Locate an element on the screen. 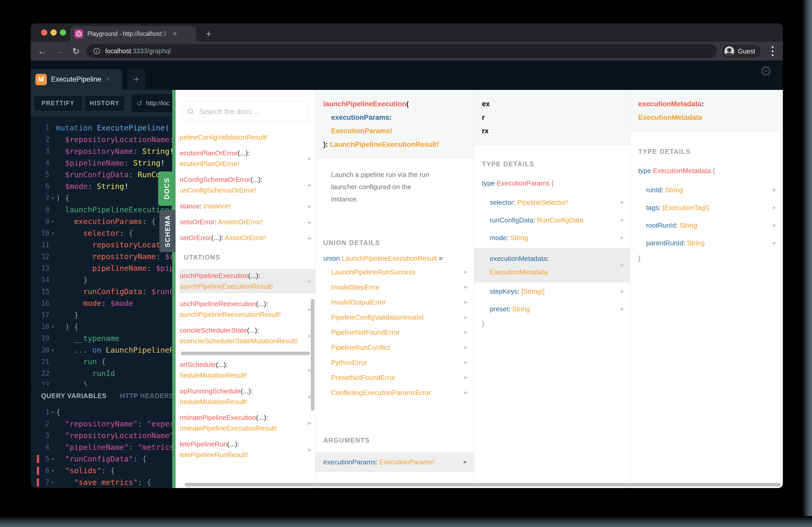  code-line: 7▾) { is located at coordinates (102, 198).